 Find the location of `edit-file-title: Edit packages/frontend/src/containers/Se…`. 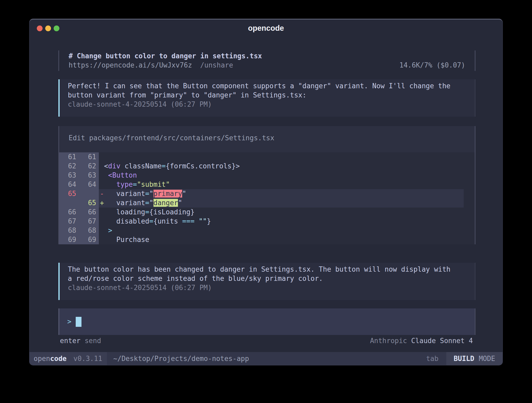

edit-file-title: Edit packages/frontend/src/containers/Se… is located at coordinates (267, 135).